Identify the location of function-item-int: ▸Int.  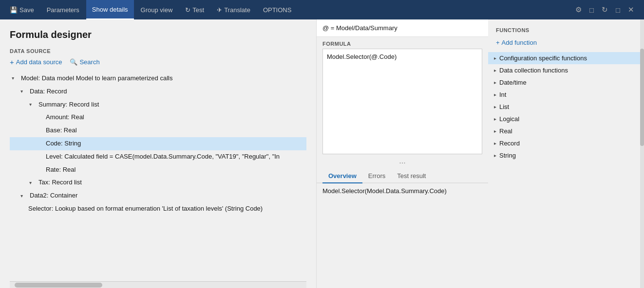
(566, 94).